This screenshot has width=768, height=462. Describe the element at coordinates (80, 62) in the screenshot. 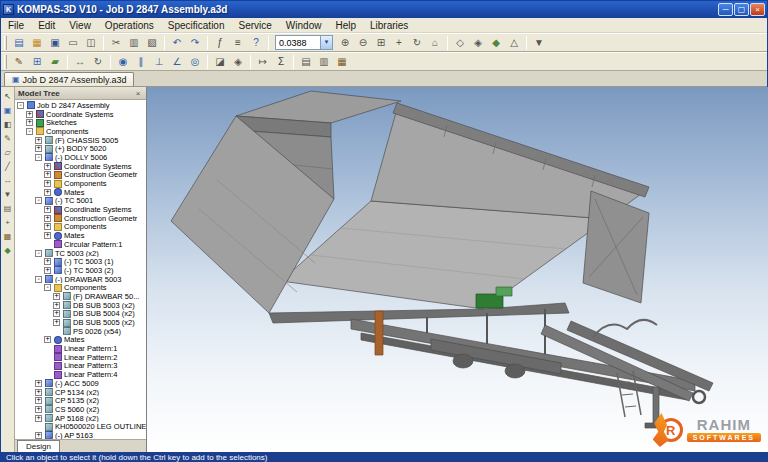

I see `move-component-button: ↔` at that location.